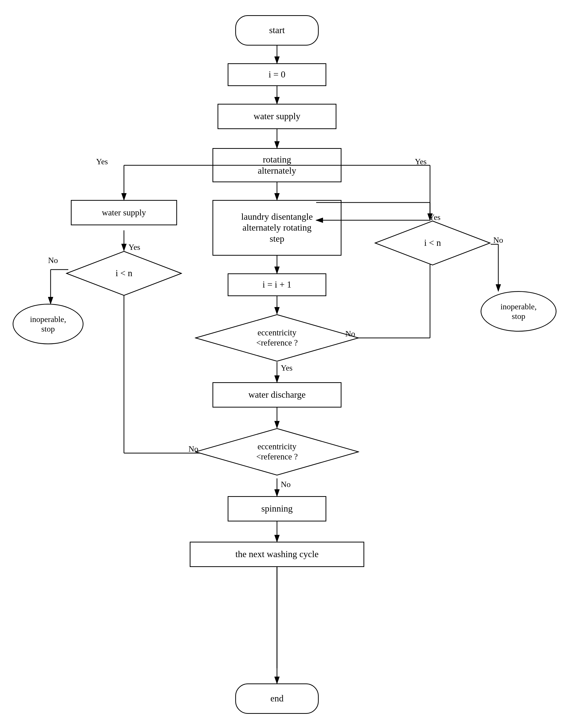  What do you see at coordinates (48, 324) in the screenshot?
I see `inoperable-left-node: inoperable, stop` at bounding box center [48, 324].